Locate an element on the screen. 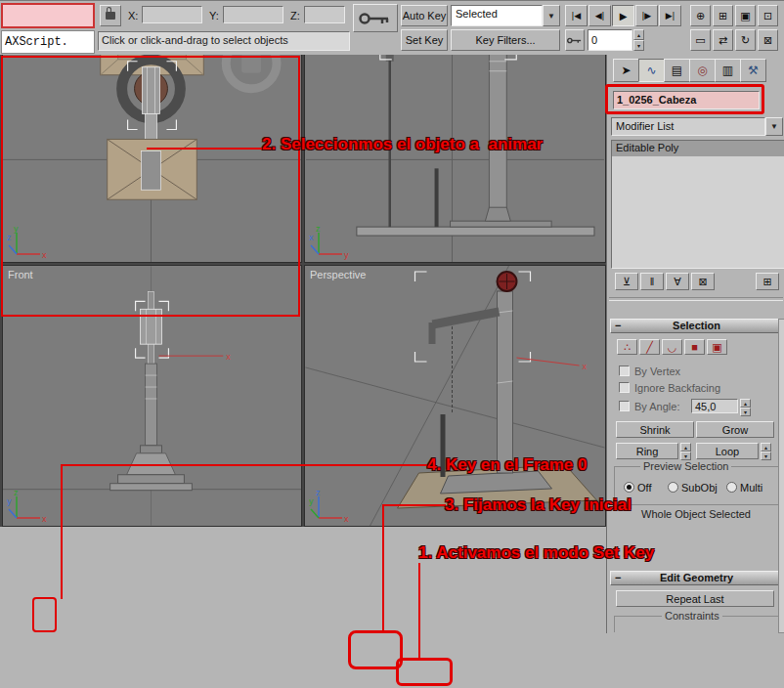  subobject-polygon-button: ■ is located at coordinates (694, 347).